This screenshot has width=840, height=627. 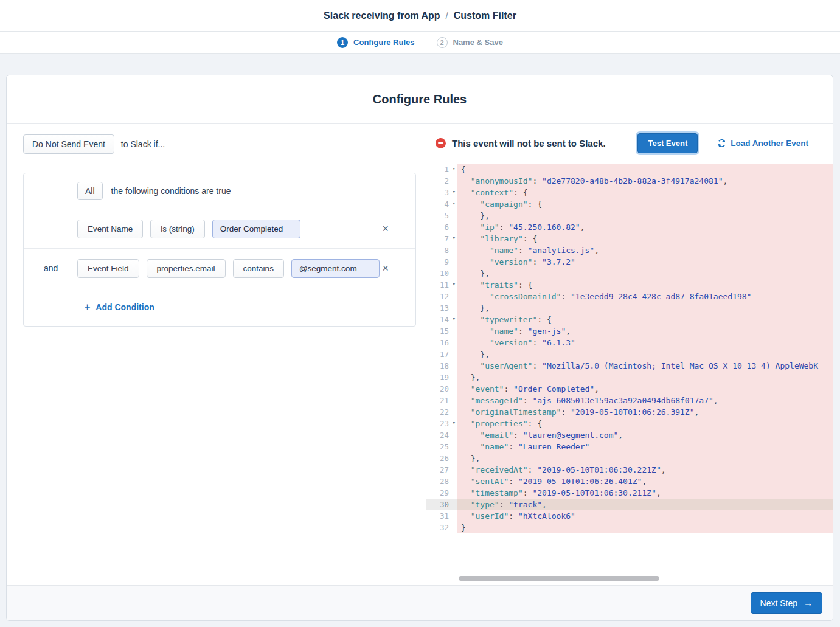 What do you see at coordinates (442, 308) in the screenshot?
I see `gutter-line-number: 13` at bounding box center [442, 308].